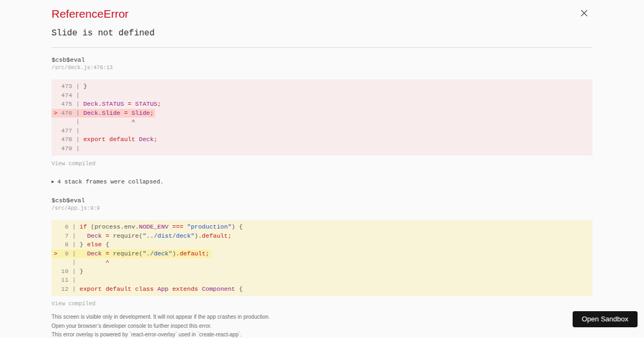 This screenshot has height=338, width=644. I want to click on collapsed-frames-toggle: ▶4 stack frames were collapsed., so click(322, 182).